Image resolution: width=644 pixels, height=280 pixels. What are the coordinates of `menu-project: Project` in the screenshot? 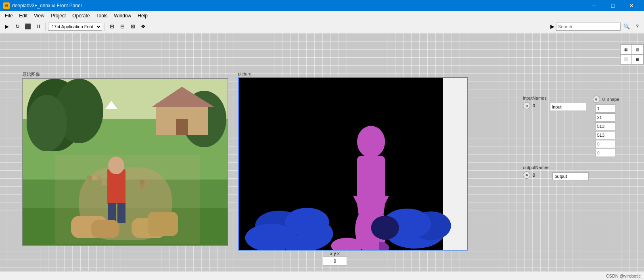 It's located at (58, 16).